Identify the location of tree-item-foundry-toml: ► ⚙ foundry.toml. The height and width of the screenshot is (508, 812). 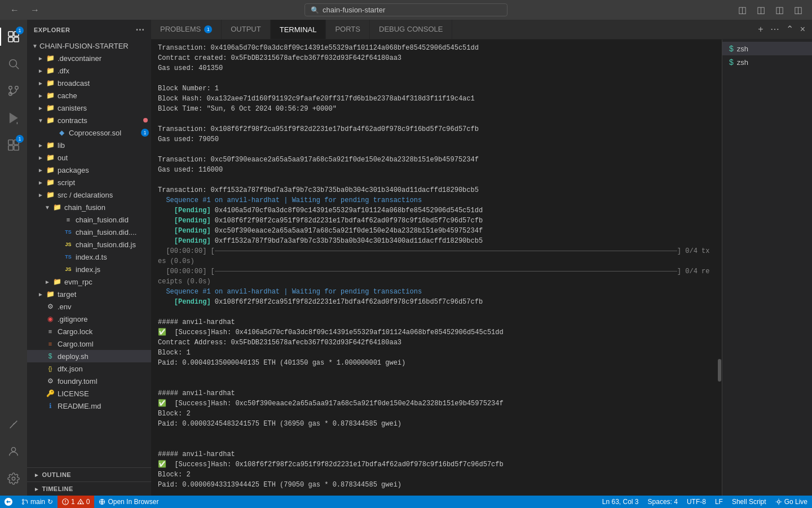
(89, 381).